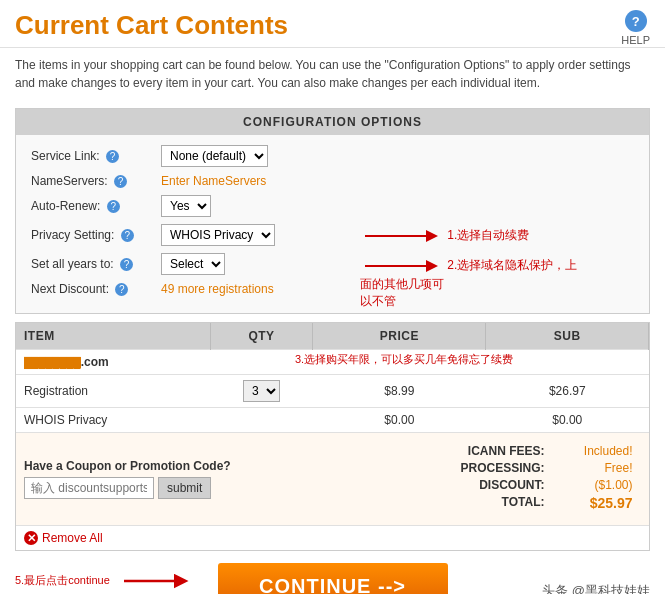 The image size is (665, 594). I want to click on next-discount-help-icon: ?, so click(122, 290).